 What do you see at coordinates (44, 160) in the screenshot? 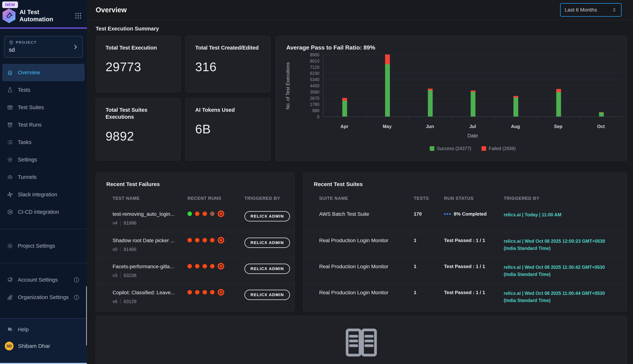
I see `sidebar-item-settings: Settings` at bounding box center [44, 160].